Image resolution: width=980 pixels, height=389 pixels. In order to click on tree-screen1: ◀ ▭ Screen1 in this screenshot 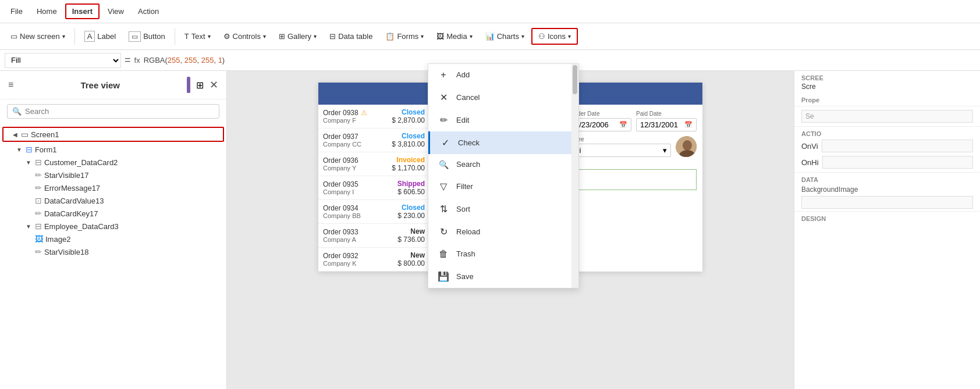, I will do `click(113, 134)`.